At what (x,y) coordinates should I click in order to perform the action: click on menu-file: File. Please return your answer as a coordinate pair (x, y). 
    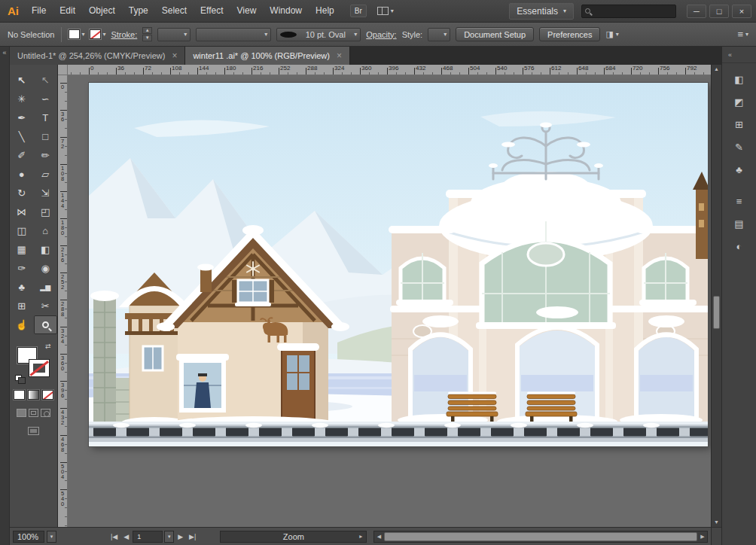
    Looking at the image, I should click on (39, 11).